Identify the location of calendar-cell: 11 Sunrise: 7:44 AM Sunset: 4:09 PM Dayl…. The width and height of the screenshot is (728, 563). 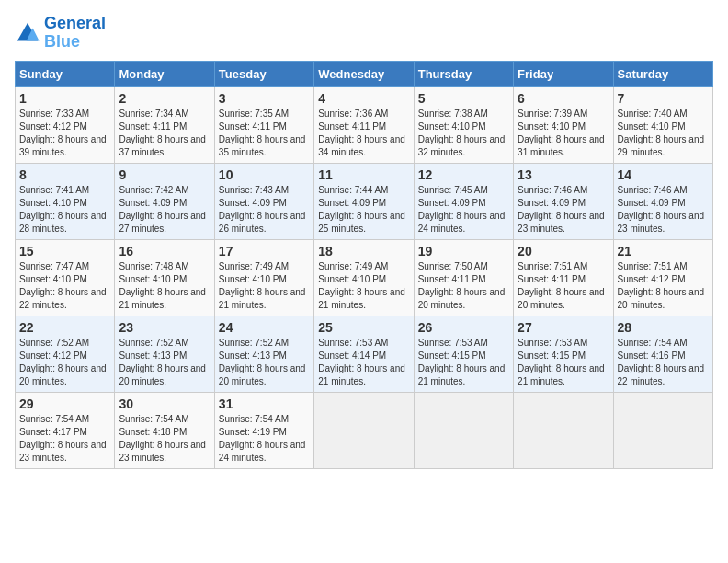
(364, 201).